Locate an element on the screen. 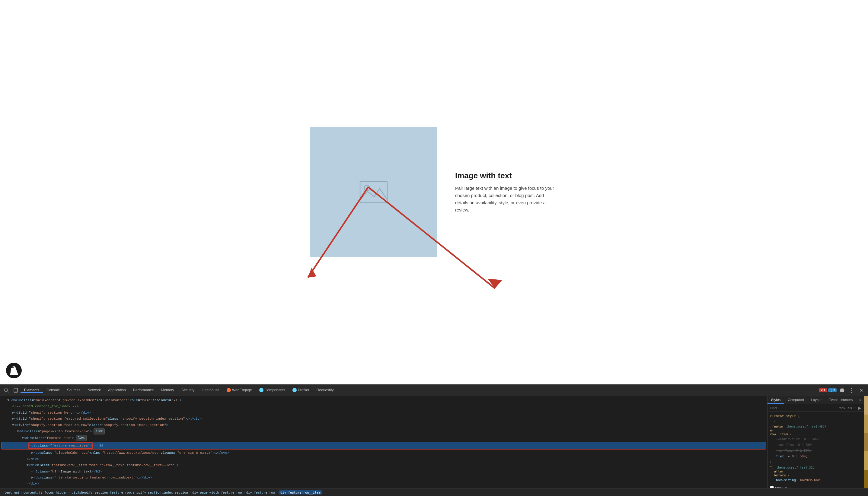 This screenshot has height=496, width=868. image-text-section: Image with text Pair large text with an … is located at coordinates (506, 192).